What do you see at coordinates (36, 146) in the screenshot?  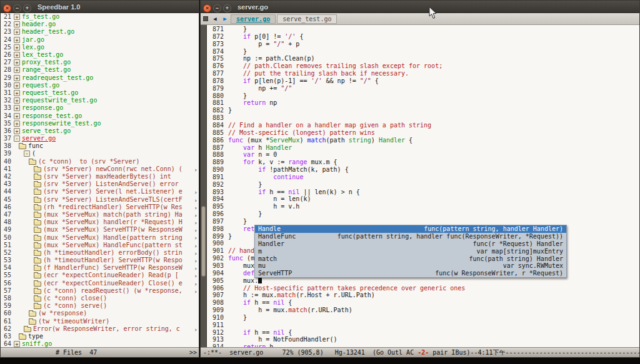 I see `speedbar-label: func` at bounding box center [36, 146].